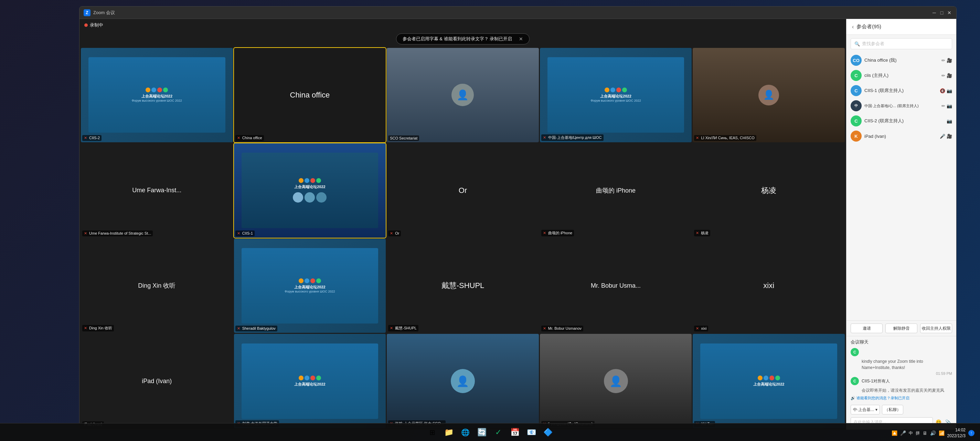 This screenshot has height=441, width=980. What do you see at coordinates (892, 410) in the screenshot?
I see `chat-private-label: （私聊）` at bounding box center [892, 410].